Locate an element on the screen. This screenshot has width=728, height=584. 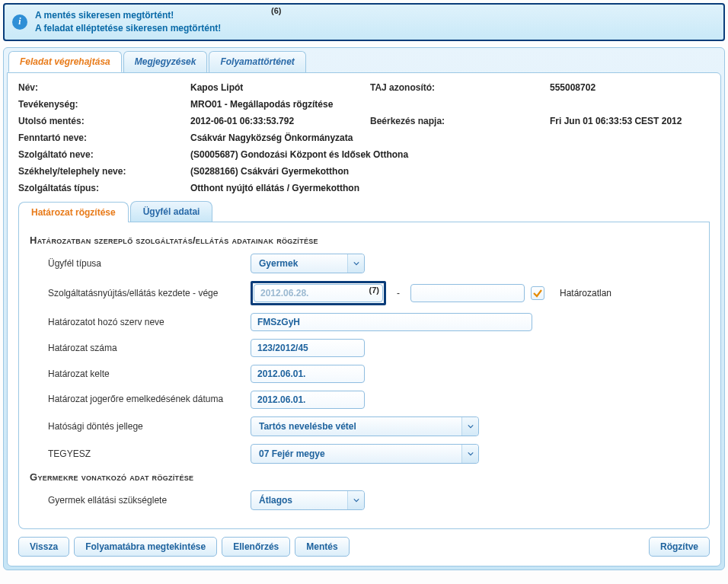
jogero-input is located at coordinates (308, 400).